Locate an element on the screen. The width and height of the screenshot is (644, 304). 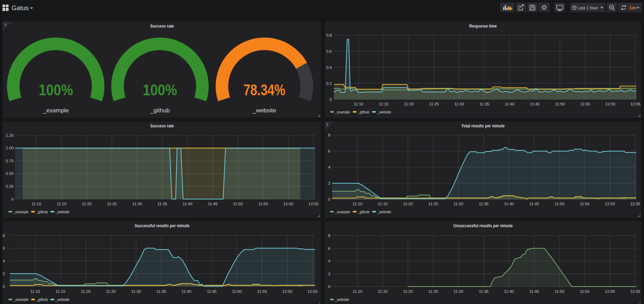
svg-text: 1.00 is located at coordinates (10, 148).